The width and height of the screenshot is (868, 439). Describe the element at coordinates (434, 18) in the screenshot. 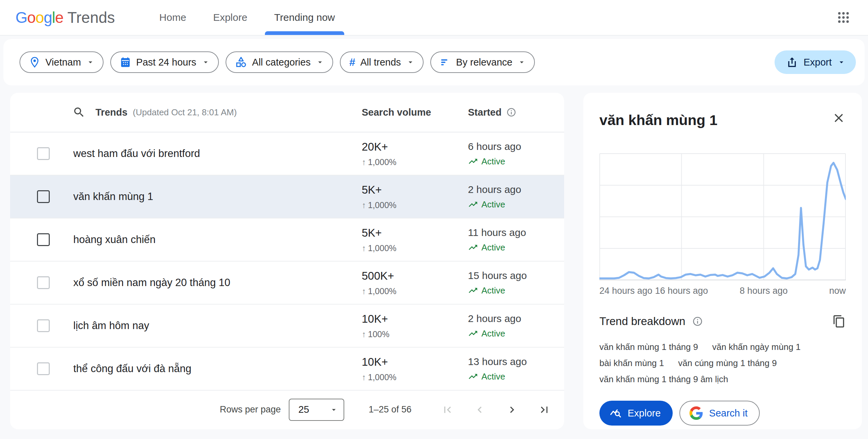

I see `top-nav: Google Trends Home Explore Trending now` at that location.